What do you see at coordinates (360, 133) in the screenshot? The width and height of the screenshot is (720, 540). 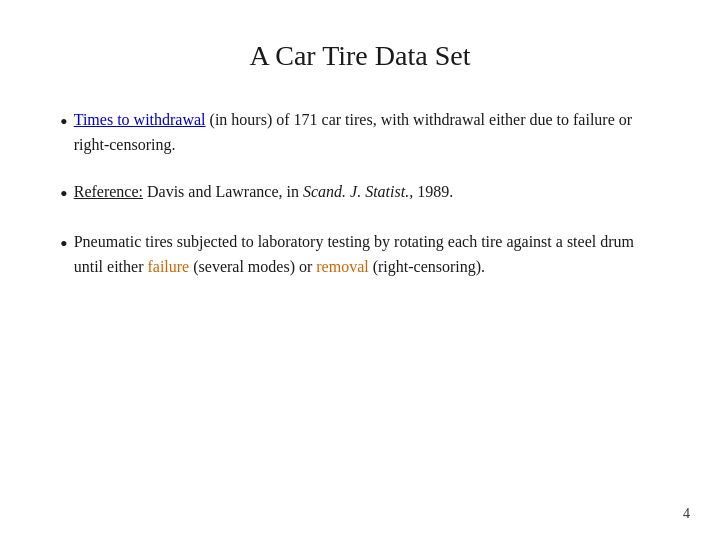 I see `bullet-1-line: • Times to withdrawal (in hours) of 171 …` at bounding box center [360, 133].